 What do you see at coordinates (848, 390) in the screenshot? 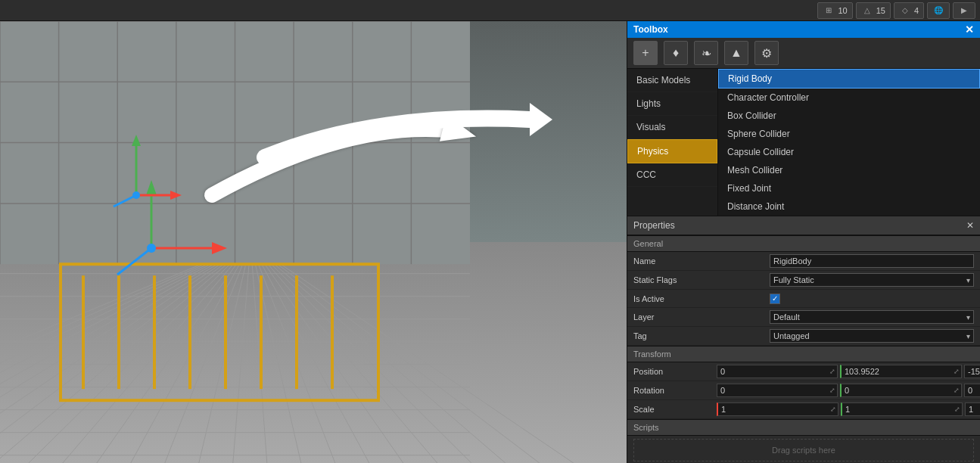
I see `transform-rotation-inputs: ⤢ ⤢ ⤢` at bounding box center [848, 390].